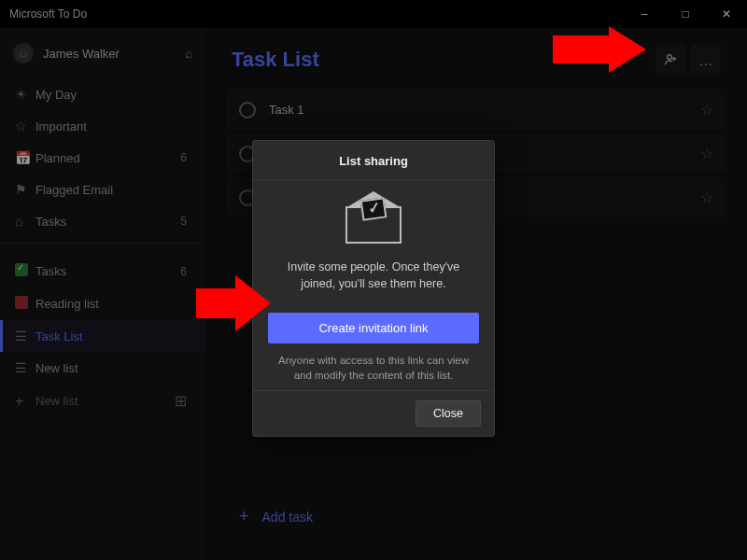  Describe the element at coordinates (111, 127) in the screenshot. I see `sidebar-item-label: Important` at that location.